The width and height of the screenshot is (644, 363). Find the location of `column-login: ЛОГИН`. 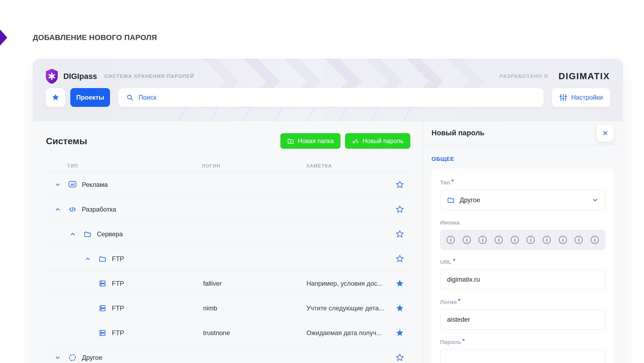

column-login: ЛОГИН is located at coordinates (211, 166).